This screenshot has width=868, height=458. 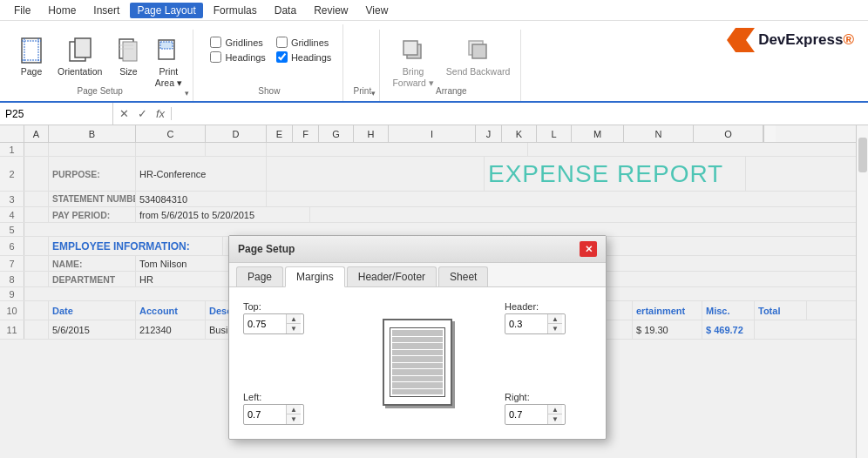 I want to click on right-margin-down: ▼, so click(x=555, y=420).